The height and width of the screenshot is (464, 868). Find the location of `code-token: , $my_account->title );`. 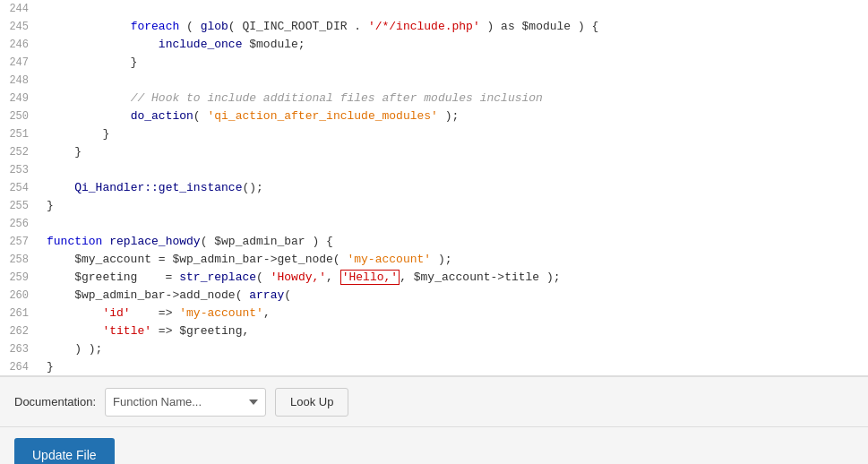

code-token: , $my_account->title ); is located at coordinates (480, 278).